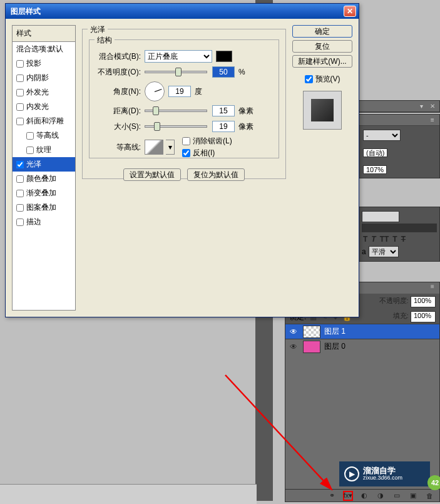  I want to click on size-slider, so click(176, 126).